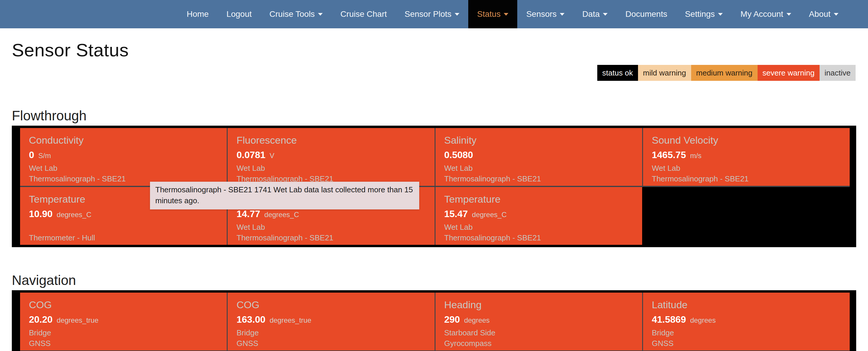  I want to click on sensor-tile-sound-velocity: Sound Velocity 1465.75m/s Wet Lab Thermo…, so click(746, 157).